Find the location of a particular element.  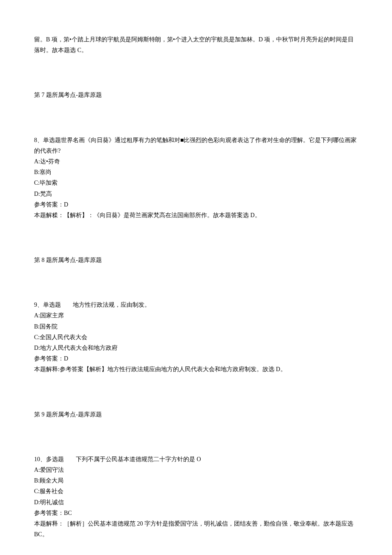

q9-option-c: C:全国人民代表大会 is located at coordinates (196, 337).